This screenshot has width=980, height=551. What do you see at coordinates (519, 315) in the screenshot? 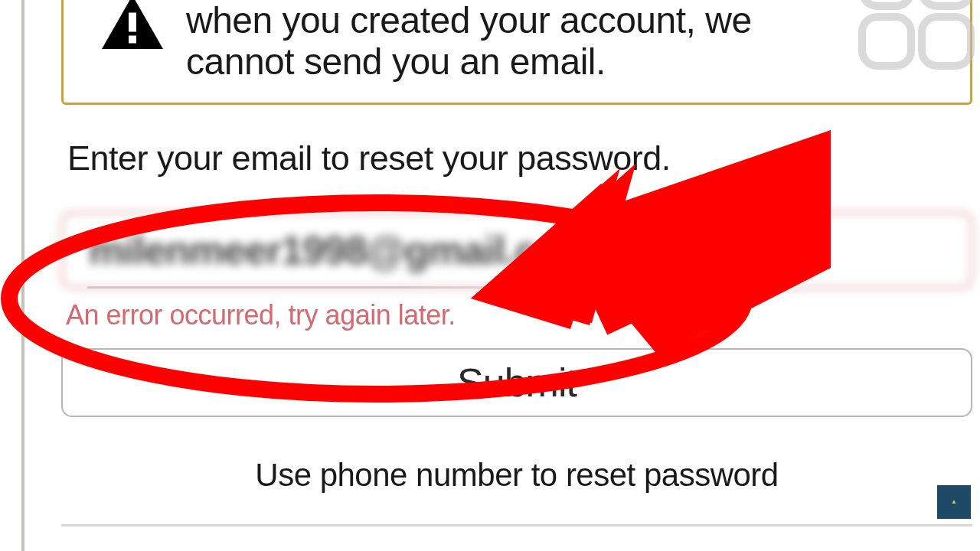
I see `error-message: An error occurred, try again later.` at bounding box center [519, 315].